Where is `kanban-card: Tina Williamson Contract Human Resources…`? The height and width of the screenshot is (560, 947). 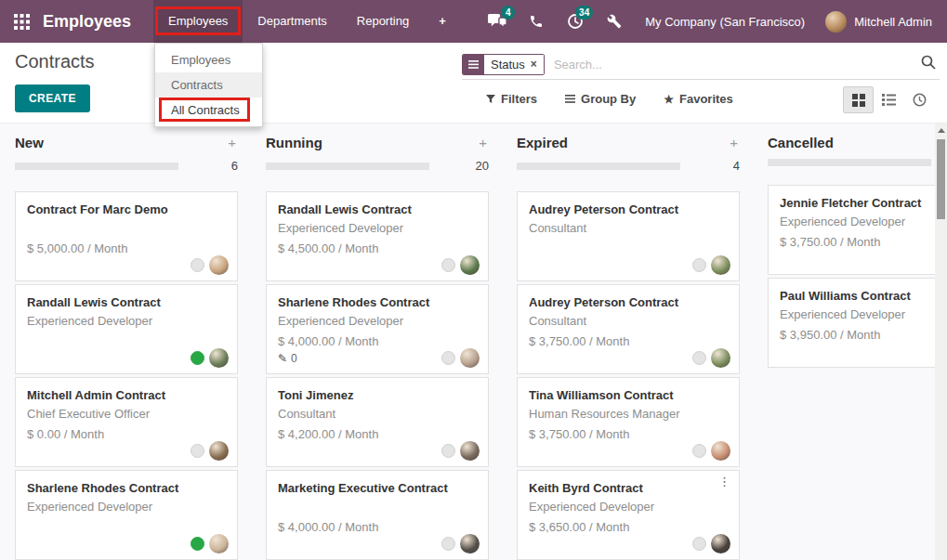 kanban-card: Tina Williamson Contract Human Resources… is located at coordinates (628, 422).